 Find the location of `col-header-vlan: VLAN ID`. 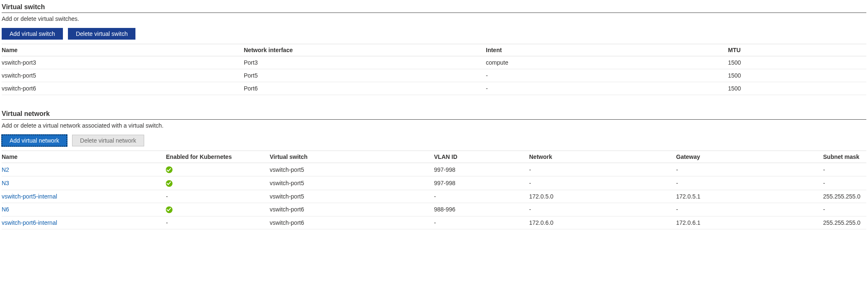

col-header-vlan: VLAN ID is located at coordinates (482, 157).